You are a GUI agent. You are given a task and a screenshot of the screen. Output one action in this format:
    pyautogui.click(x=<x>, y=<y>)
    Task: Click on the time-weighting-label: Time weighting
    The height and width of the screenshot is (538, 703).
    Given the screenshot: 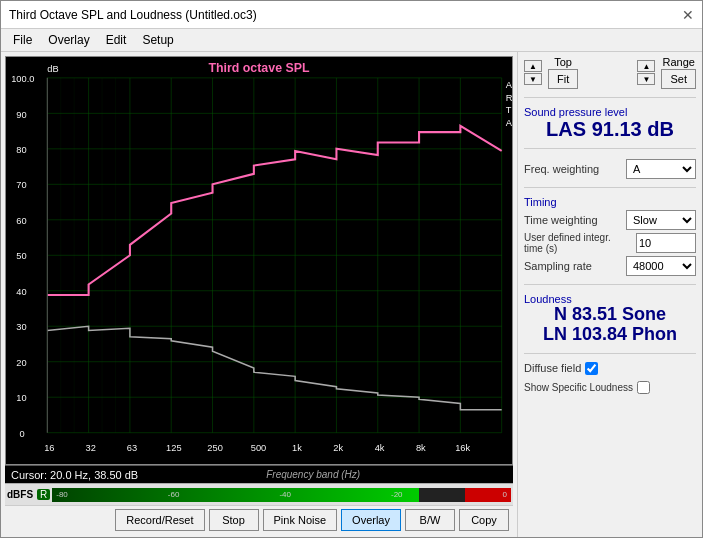 What is the action you would take?
    pyautogui.click(x=573, y=220)
    